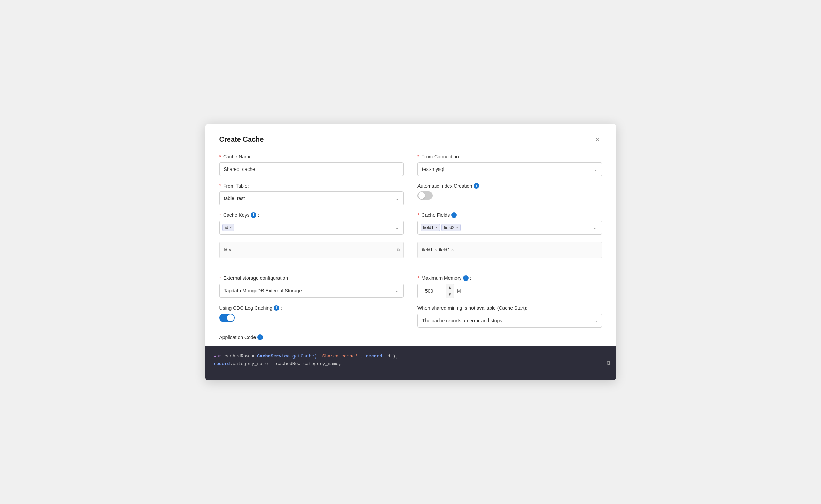 The image size is (821, 504). Describe the element at coordinates (510, 308) in the screenshot. I see `shared-mining-label: When shared mining is not available (Cac…` at that location.